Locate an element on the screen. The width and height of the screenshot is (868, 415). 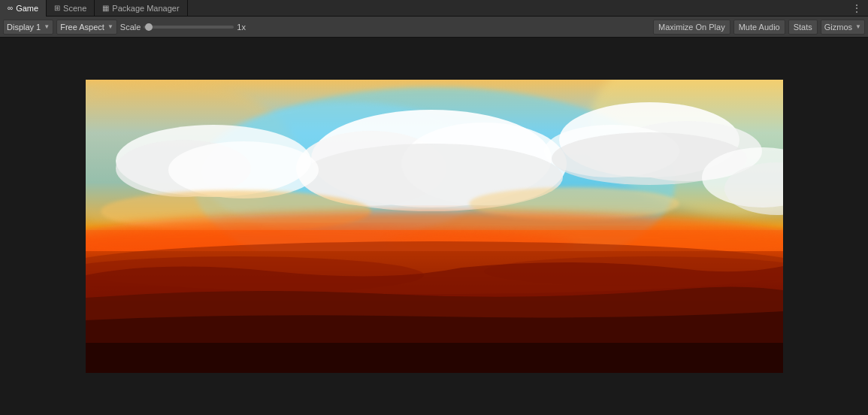
tab-game-label: Game is located at coordinates (27, 8).